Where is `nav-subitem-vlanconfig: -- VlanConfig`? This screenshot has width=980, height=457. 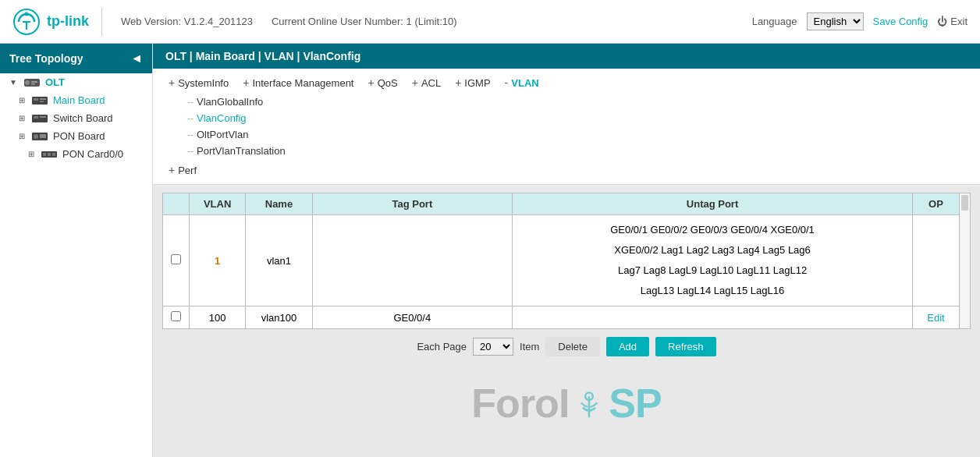
nav-subitem-vlanconfig: -- VlanConfig is located at coordinates (576, 119).